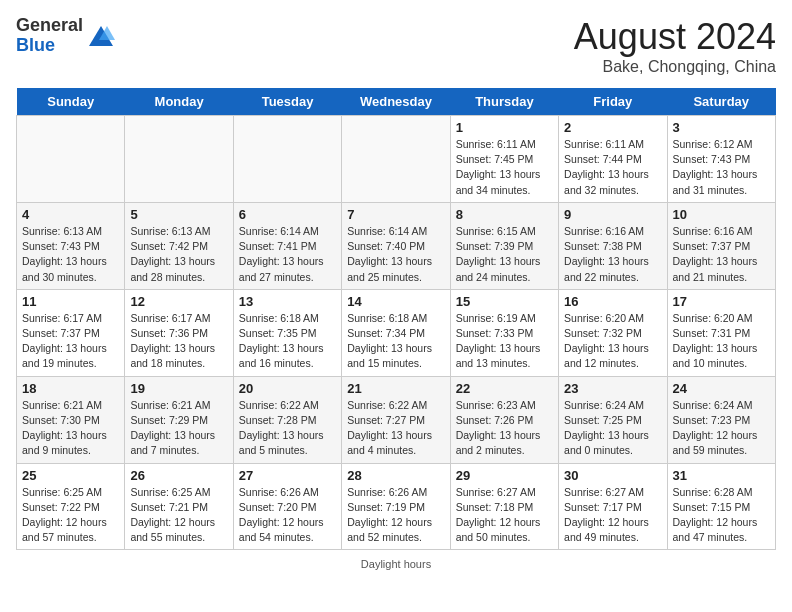  Describe the element at coordinates (36, 45) in the screenshot. I see `logo-blue-text: Blue` at that location.